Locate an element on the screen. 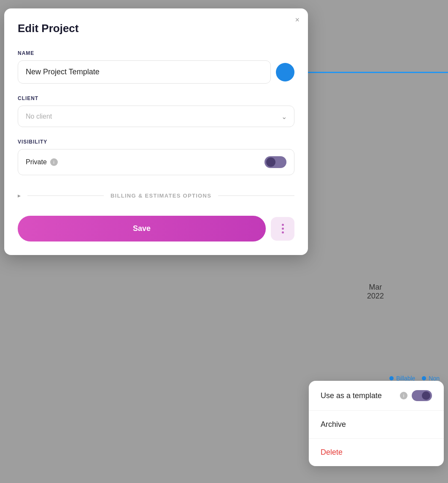  more-options-button is located at coordinates (283, 229).